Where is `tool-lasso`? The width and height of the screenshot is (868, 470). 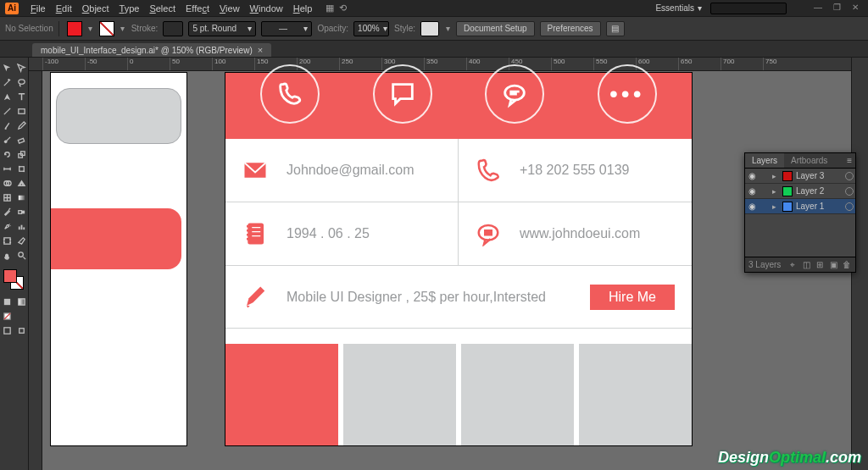
tool-lasso is located at coordinates (22, 83).